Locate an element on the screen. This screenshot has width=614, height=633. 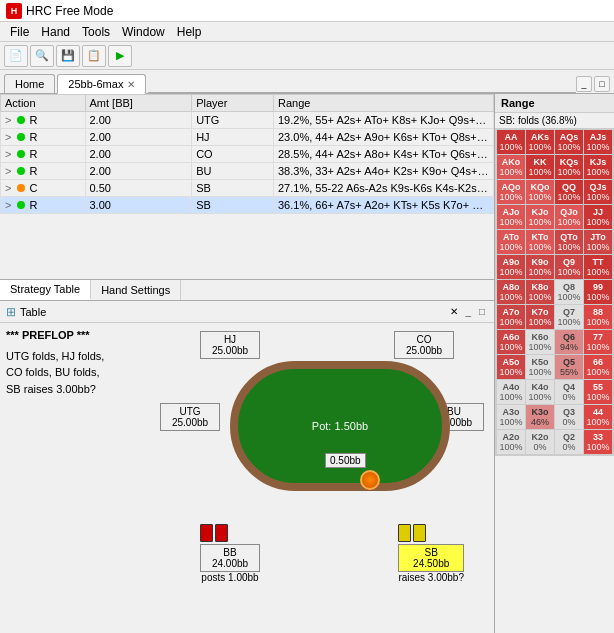
range-cell: 33100% is located at coordinates (598, 442).